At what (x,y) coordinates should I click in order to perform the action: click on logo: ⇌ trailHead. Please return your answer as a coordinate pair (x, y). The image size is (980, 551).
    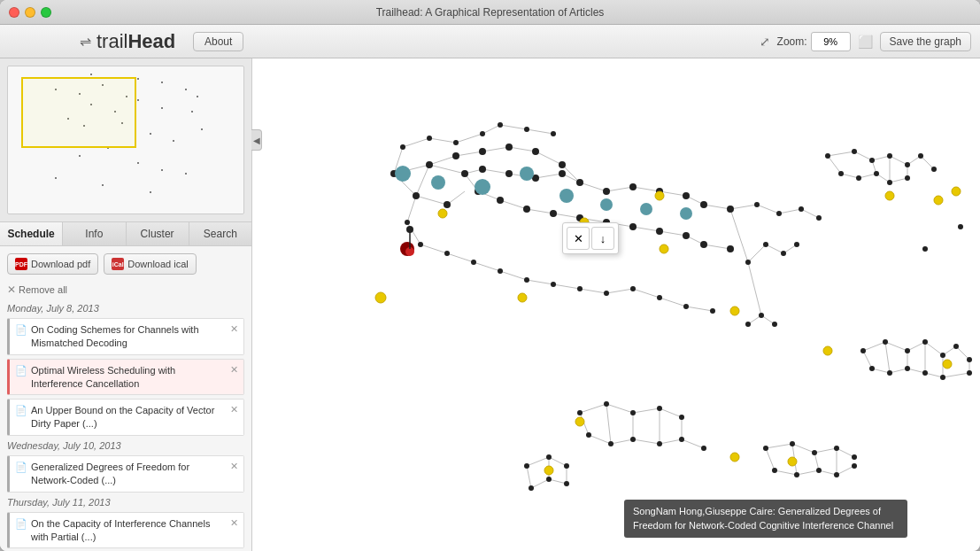
    Looking at the image, I should click on (97, 42).